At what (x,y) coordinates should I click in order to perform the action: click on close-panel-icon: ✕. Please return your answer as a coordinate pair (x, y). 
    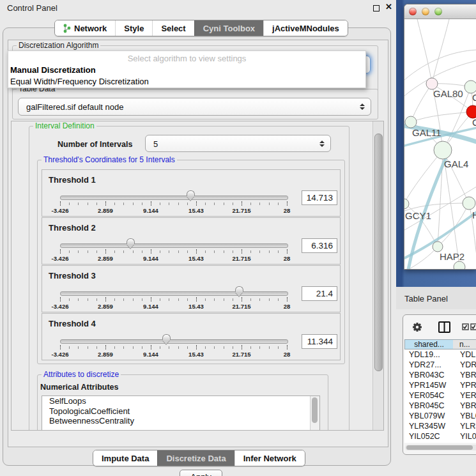
    Looking at the image, I should click on (388, 6).